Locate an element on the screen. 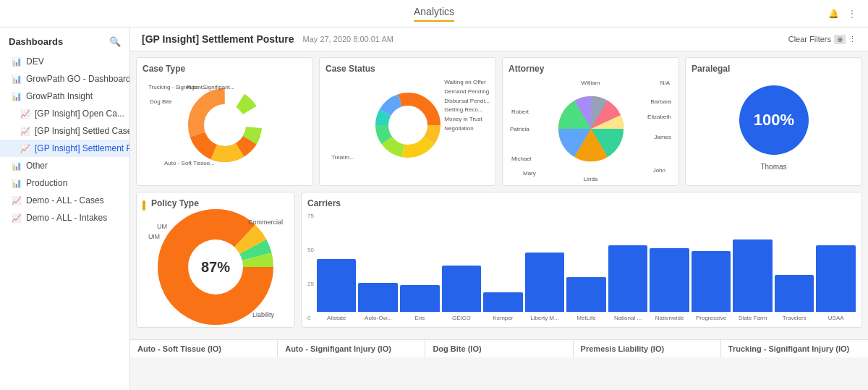  filter-badge: ⊕ is located at coordinates (840, 39).